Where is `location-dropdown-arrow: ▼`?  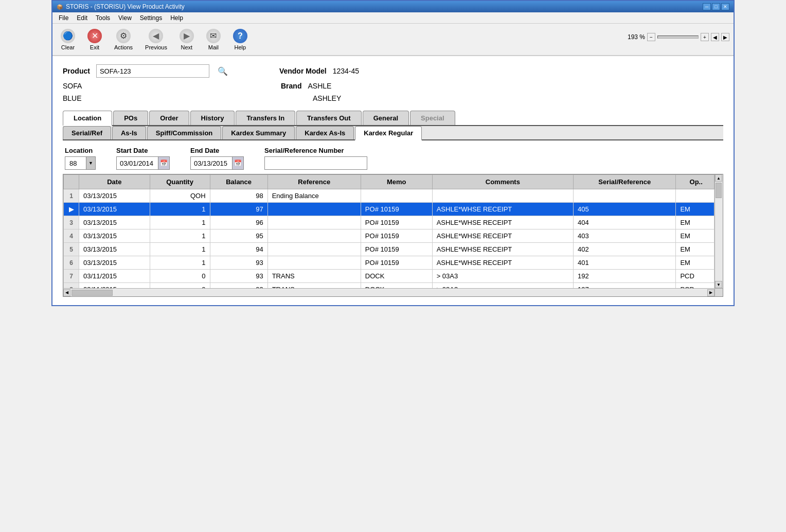
location-dropdown-arrow: ▼ is located at coordinates (91, 163).